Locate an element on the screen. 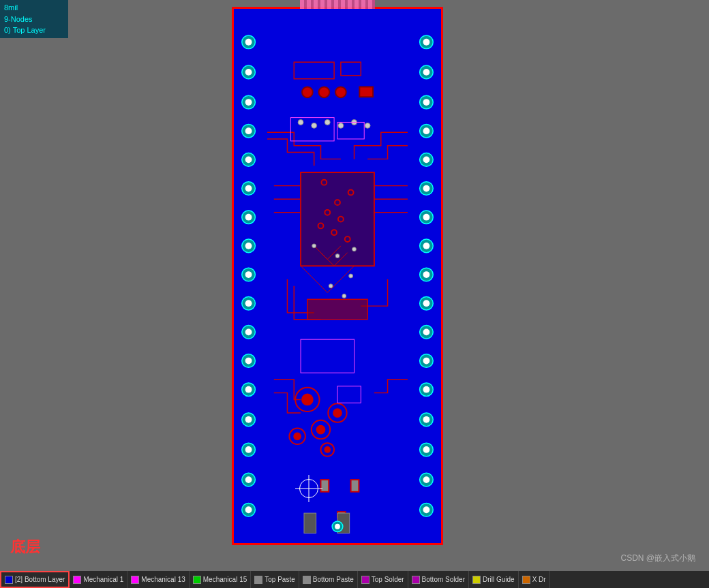  layer-item-mechanical-15: Mechanical 15 is located at coordinates (220, 579).